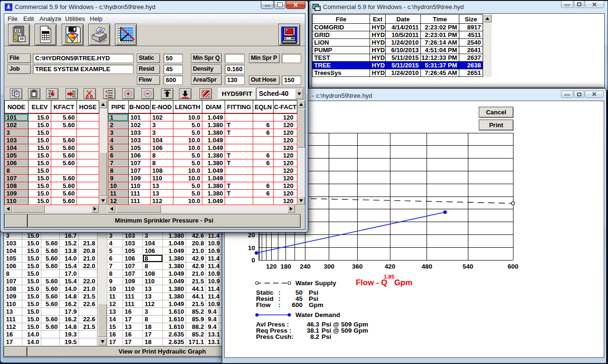  Describe the element at coordinates (427, 267) in the screenshot. I see `svg-text: 480` at that location.